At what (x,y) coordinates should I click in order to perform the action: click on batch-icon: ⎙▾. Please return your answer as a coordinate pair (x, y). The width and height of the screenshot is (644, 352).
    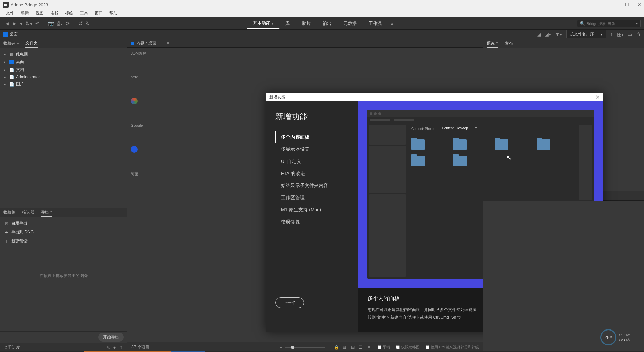
    Looking at the image, I should click on (60, 24).